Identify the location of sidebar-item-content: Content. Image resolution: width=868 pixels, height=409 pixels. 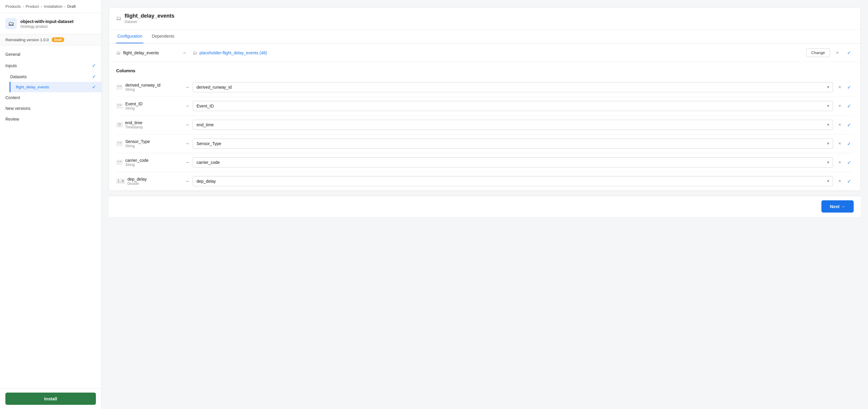
(51, 98).